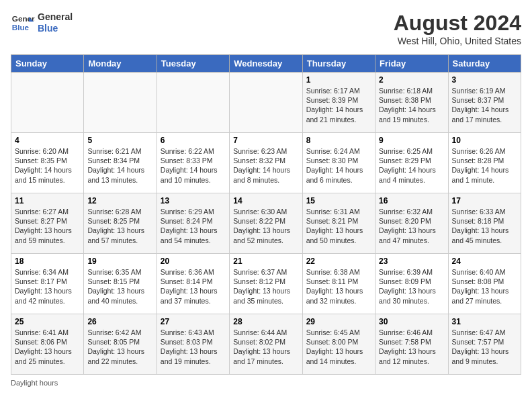 The height and width of the screenshot is (411, 532). I want to click on day-number: 31, so click(485, 322).